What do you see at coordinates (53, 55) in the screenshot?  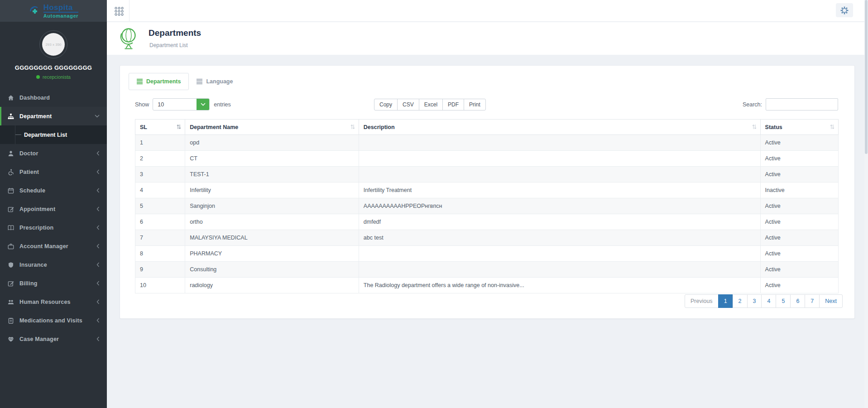 I see `user-panel: 293 x 350 GGGGGGGG GGGGGGGG recepcionist…` at bounding box center [53, 55].